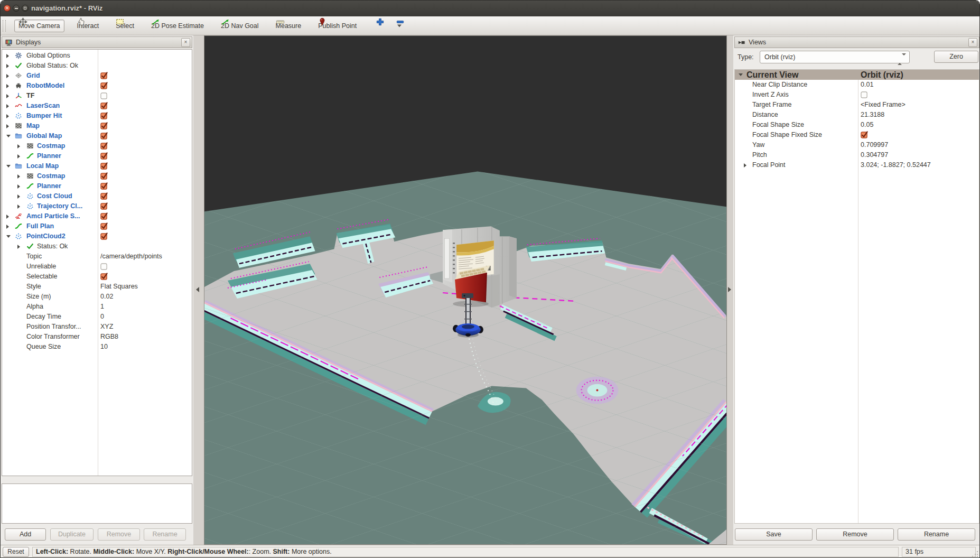  Describe the element at coordinates (97, 347) in the screenshot. I see `tree-row-queue-size: Queue Size10` at that location.